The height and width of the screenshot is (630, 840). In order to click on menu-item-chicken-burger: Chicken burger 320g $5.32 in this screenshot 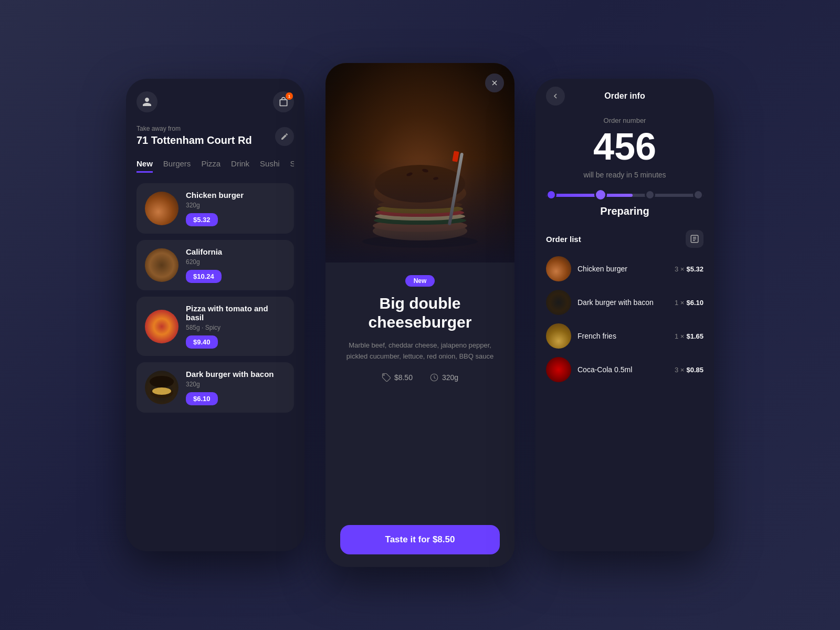, I will do `click(215, 208)`.